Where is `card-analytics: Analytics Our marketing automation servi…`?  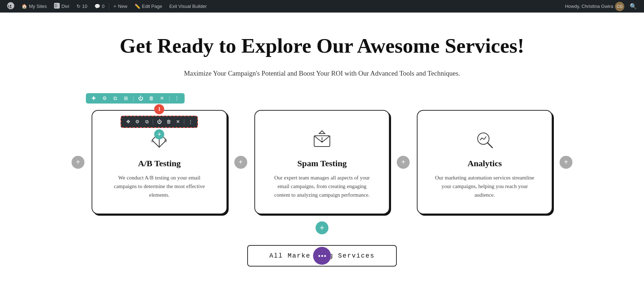 card-analytics: Analytics Our marketing automation servi… is located at coordinates (484, 162).